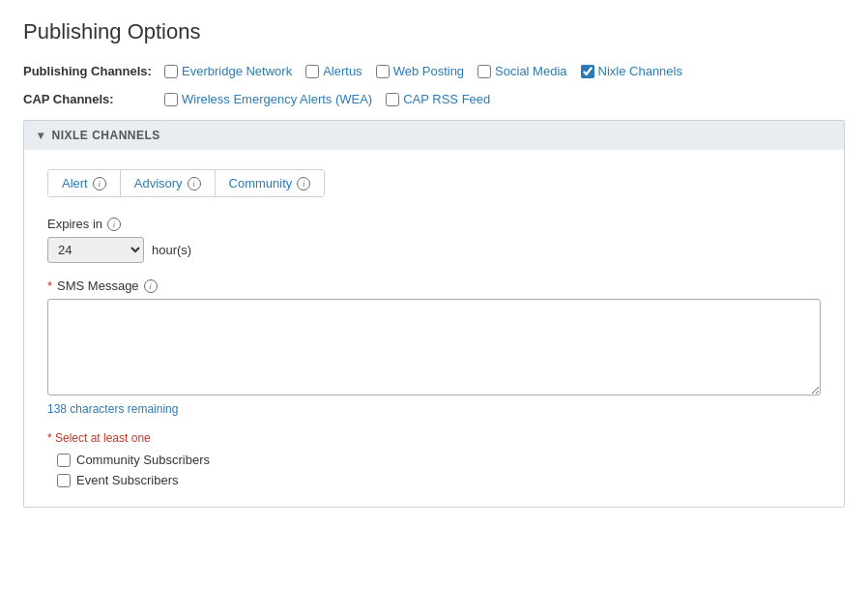  What do you see at coordinates (304, 184) in the screenshot?
I see `tab-community-info-icon: i` at bounding box center [304, 184].